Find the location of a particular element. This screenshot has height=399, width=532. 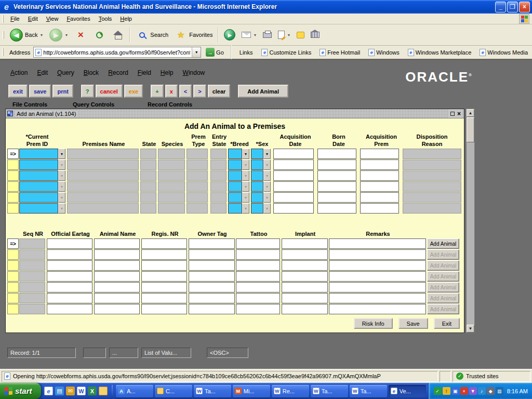

acquisition-date-field is located at coordinates (294, 165).